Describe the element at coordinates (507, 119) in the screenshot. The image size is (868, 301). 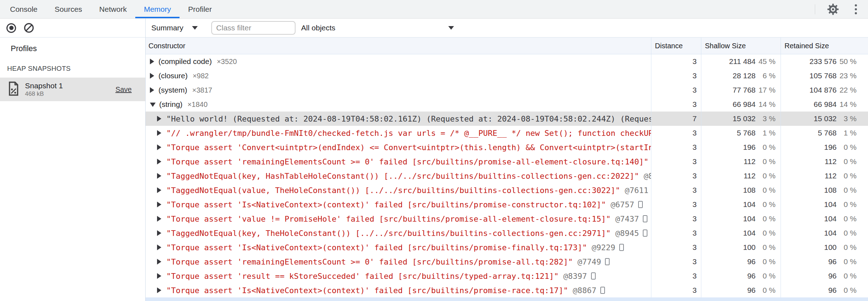
I see `table-row: "Hello world! (Requested at: 2024-08-19T…` at that location.